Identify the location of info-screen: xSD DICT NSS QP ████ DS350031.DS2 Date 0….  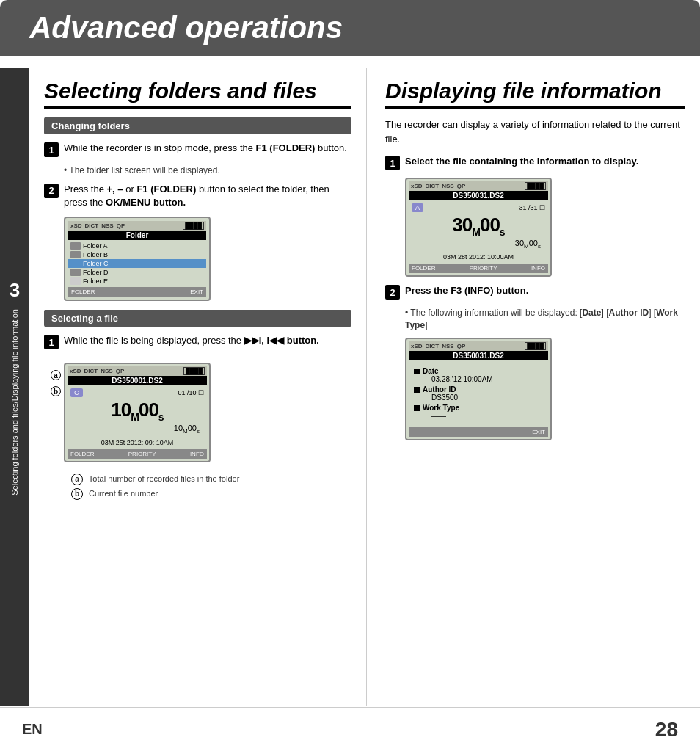
(478, 389).